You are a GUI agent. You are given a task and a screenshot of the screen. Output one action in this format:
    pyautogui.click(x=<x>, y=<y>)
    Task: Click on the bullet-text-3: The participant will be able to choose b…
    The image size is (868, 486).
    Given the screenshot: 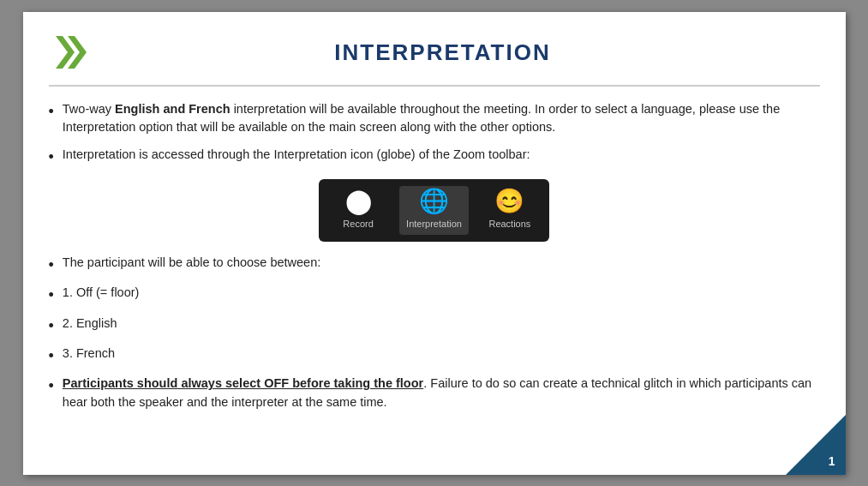 What is the action you would take?
    pyautogui.click(x=441, y=263)
    